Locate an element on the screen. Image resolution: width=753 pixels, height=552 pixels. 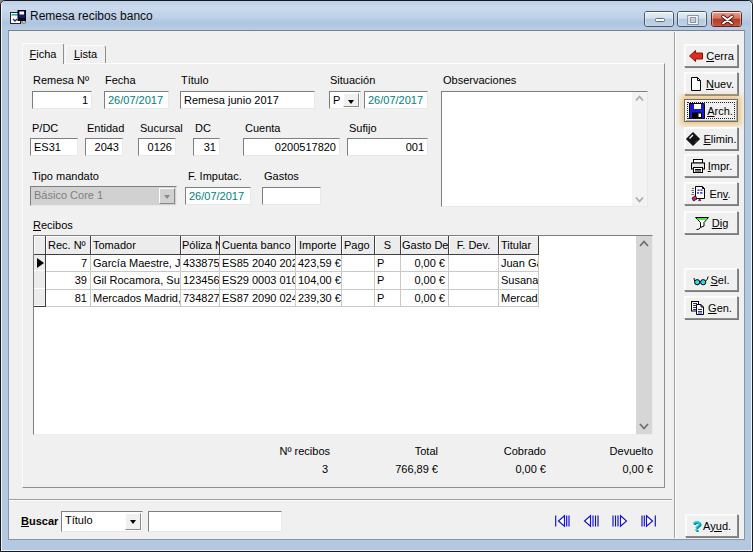
imprimir-button: Impr. is located at coordinates (711, 166).